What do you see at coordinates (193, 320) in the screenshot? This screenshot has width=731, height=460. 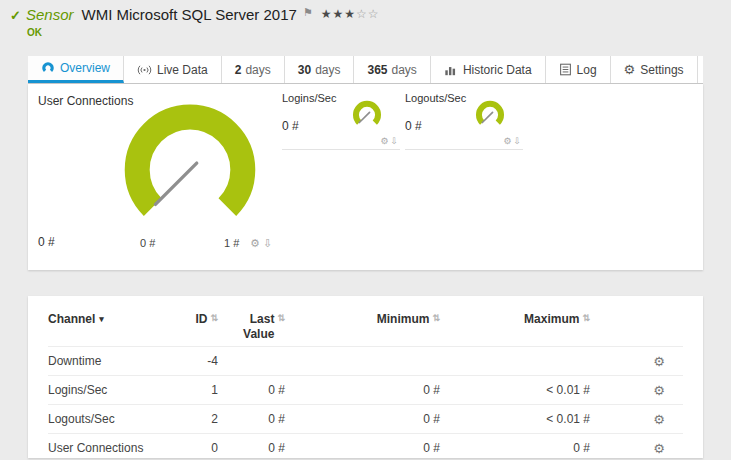 I see `column-header-id: ID ⇅` at bounding box center [193, 320].